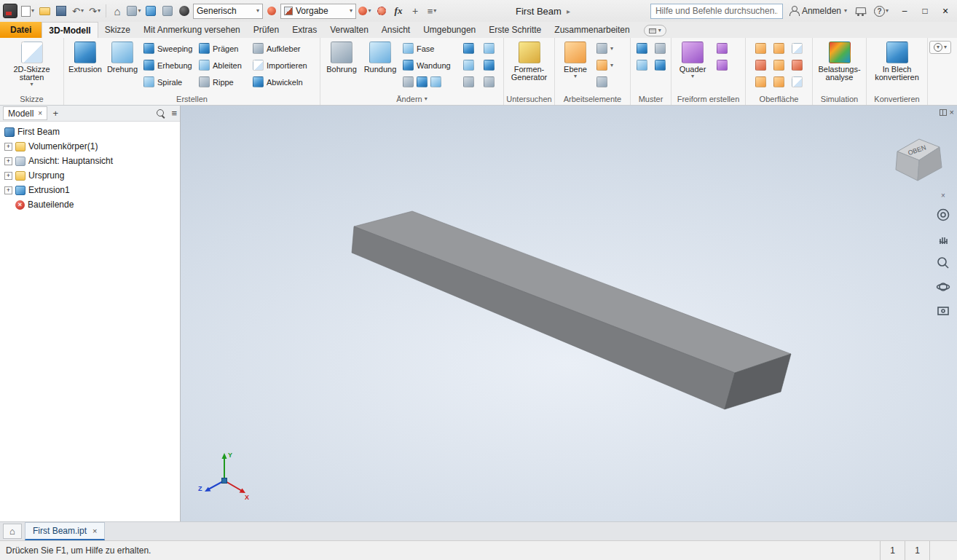  What do you see at coordinates (943, 112) in the screenshot?
I see `restore-document-button` at bounding box center [943, 112].